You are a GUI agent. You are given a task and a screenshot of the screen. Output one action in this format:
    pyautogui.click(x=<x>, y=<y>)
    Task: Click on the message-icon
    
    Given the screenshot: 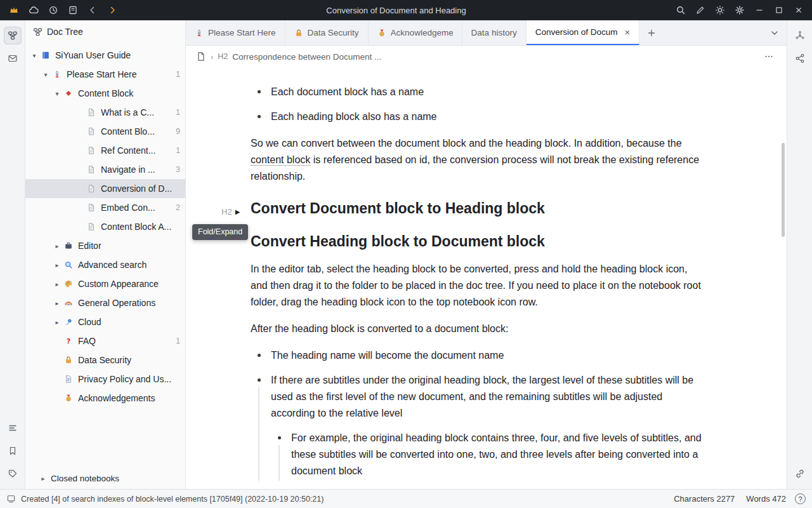 What is the action you would take?
    pyautogui.click(x=11, y=499)
    